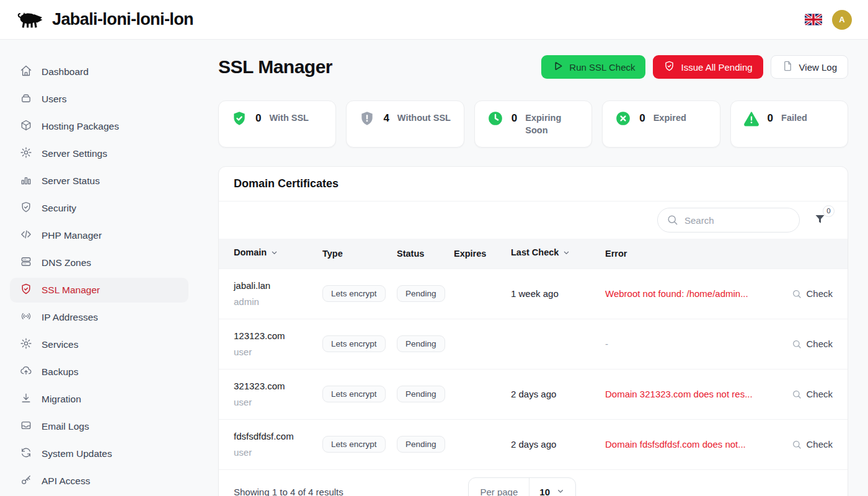  What do you see at coordinates (289, 491) in the screenshot?
I see `results-summary: Showing 1 to 4 of 4 results` at bounding box center [289, 491].